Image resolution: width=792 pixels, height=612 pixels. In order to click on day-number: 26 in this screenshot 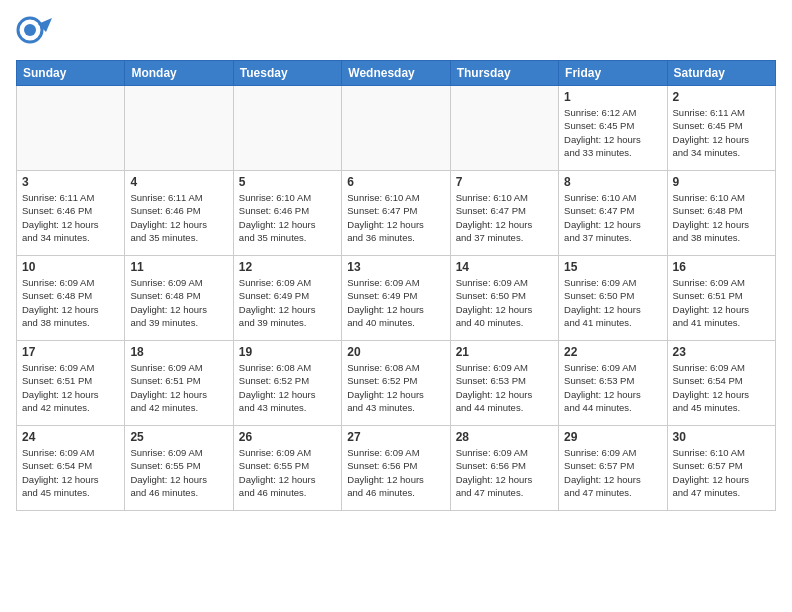, I will do `click(288, 437)`.